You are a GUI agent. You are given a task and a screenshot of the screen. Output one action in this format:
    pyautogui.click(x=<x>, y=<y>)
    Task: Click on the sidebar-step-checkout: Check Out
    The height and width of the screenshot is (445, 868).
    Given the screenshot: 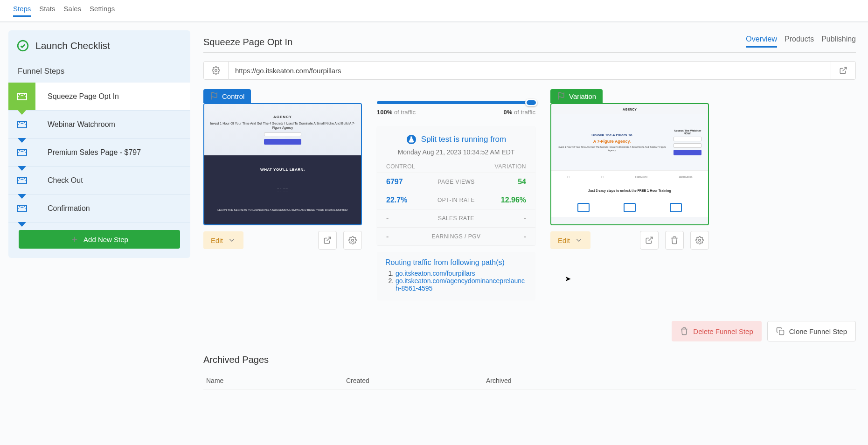 What is the action you would take?
    pyautogui.click(x=99, y=181)
    